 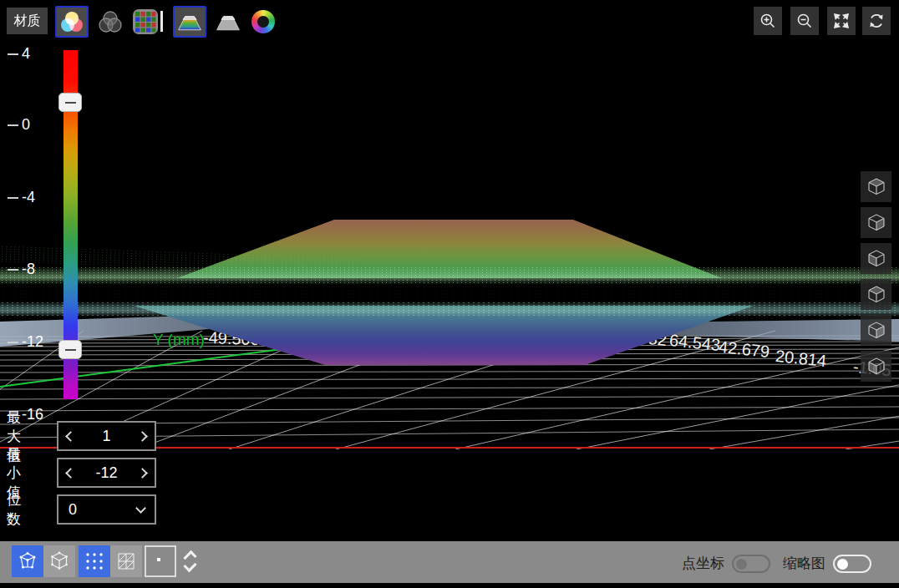 I want to click on orthographic-view-button, so click(x=59, y=561).